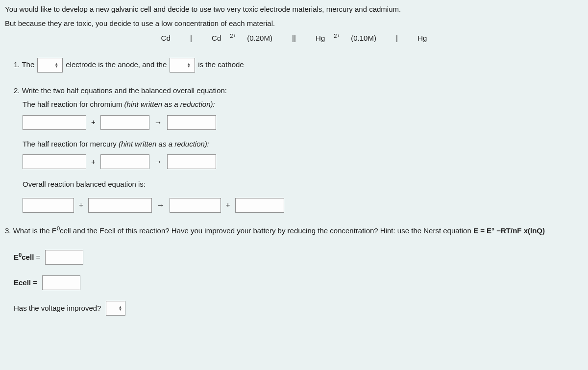  What do you see at coordinates (182, 65) in the screenshot?
I see `cathode-select: ▲▼` at bounding box center [182, 65].